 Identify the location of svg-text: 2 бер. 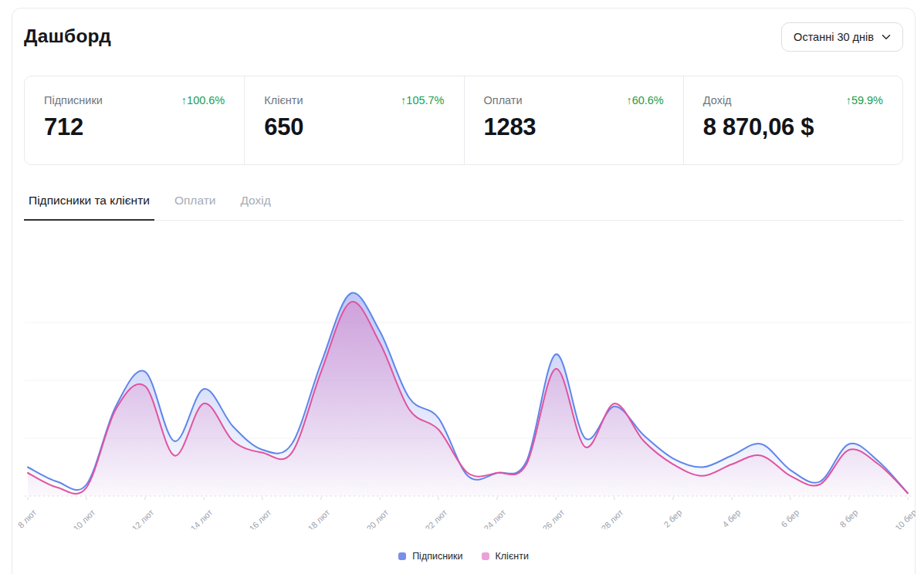
(672, 518).